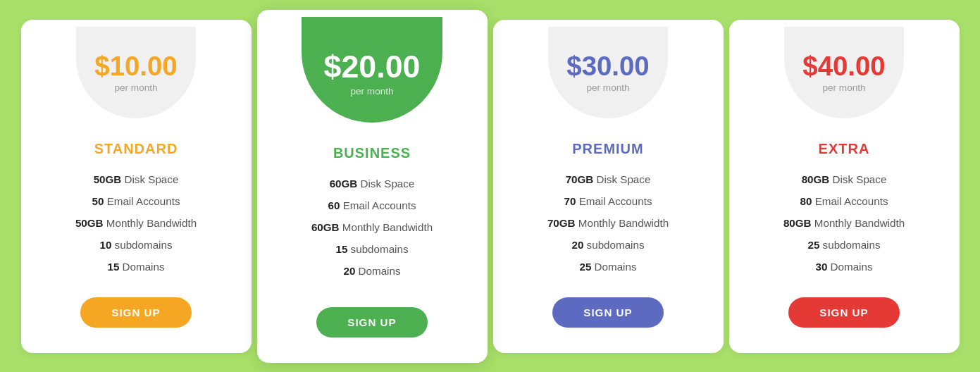  Describe the element at coordinates (372, 249) in the screenshot. I see `feature-item: 15 subdomains` at that location.